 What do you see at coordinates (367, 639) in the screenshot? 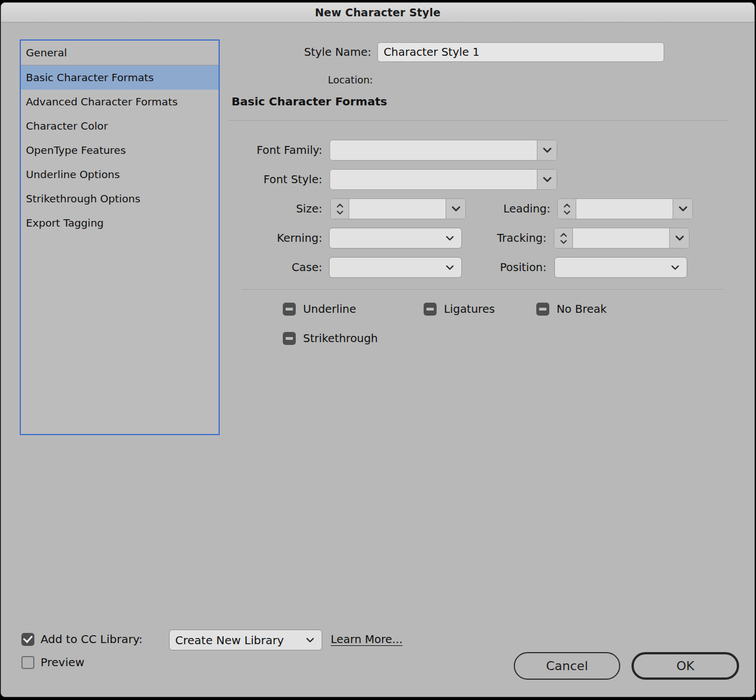
I see `learn-more-link: Learn More...` at bounding box center [367, 639].